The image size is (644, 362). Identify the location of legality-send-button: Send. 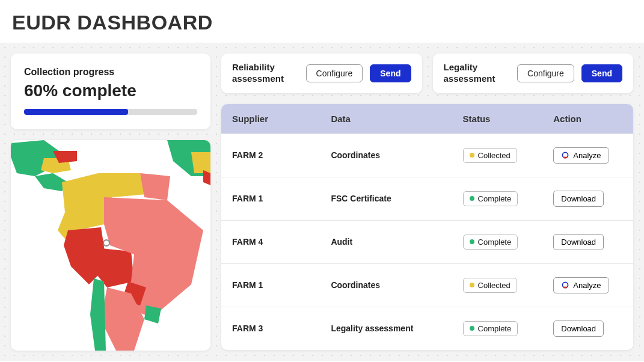
(602, 73).